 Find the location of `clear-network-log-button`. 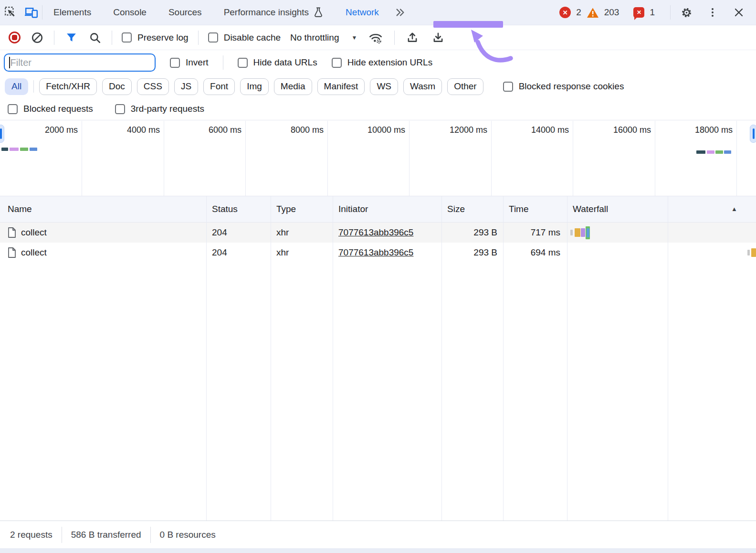

clear-network-log-button is located at coordinates (37, 38).